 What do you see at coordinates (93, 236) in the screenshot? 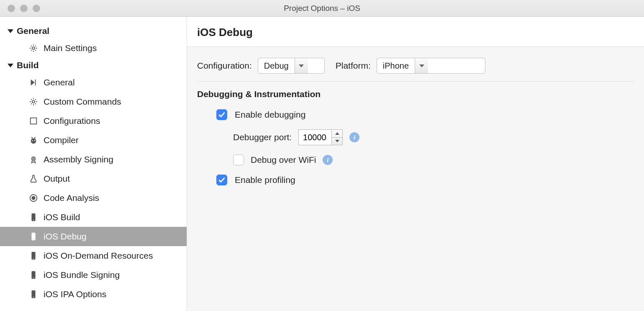
I see `sidebar-item-ios-debug: iOS Debug` at bounding box center [93, 236].